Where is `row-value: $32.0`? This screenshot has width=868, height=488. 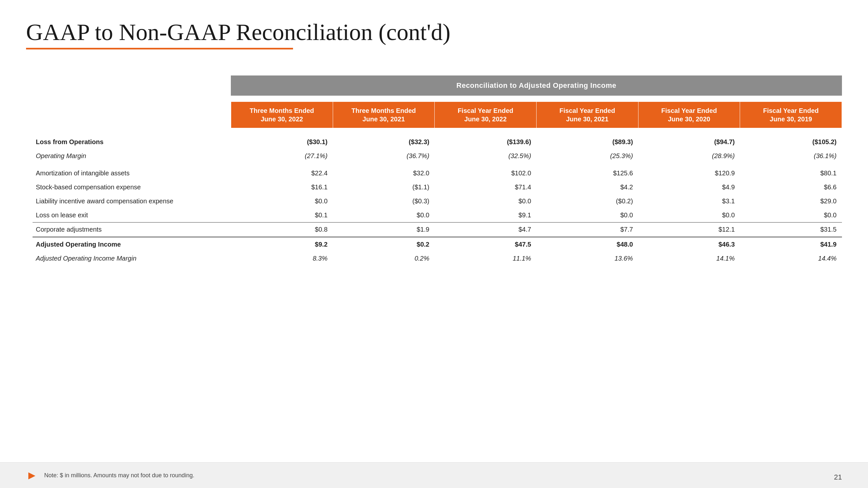 row-value: $32.0 is located at coordinates (383, 173).